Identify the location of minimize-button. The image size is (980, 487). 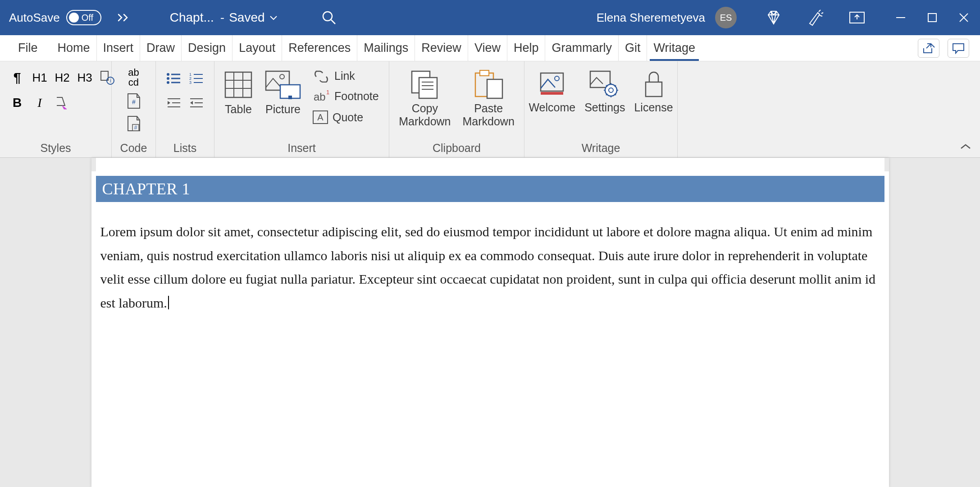
(901, 18).